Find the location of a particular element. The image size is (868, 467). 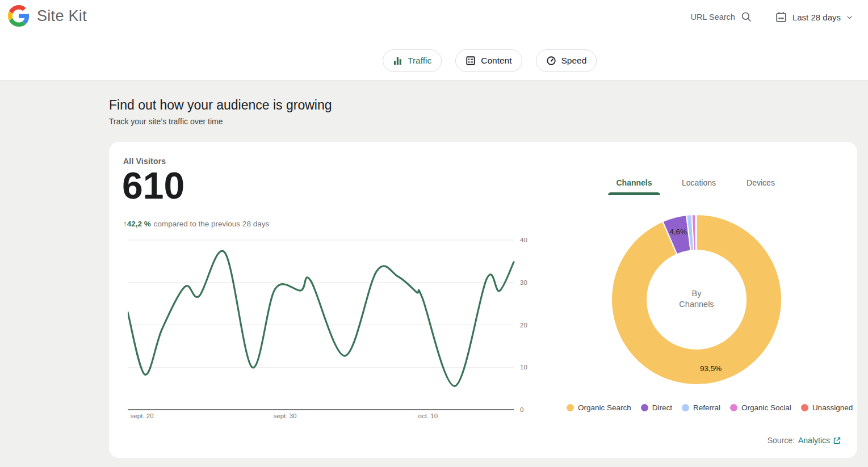

panel-tab-channels: Channels is located at coordinates (634, 187).